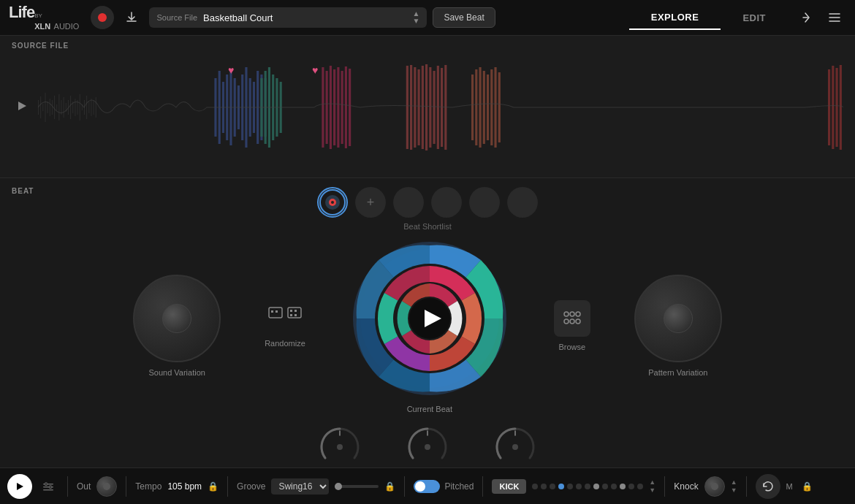  What do you see at coordinates (572, 326) in the screenshot?
I see `browse-control: Browse` at bounding box center [572, 326].